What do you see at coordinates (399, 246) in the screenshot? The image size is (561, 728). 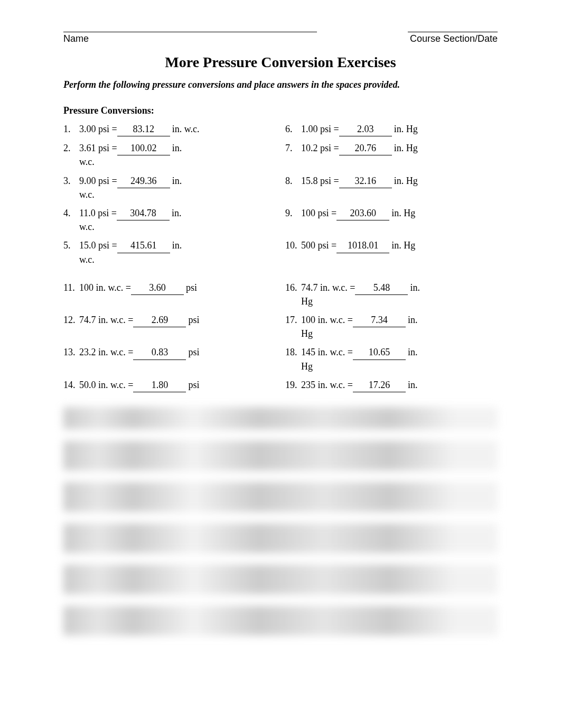 I see `row-body: 500 psi = 1018.01 in. Hg` at bounding box center [399, 246].